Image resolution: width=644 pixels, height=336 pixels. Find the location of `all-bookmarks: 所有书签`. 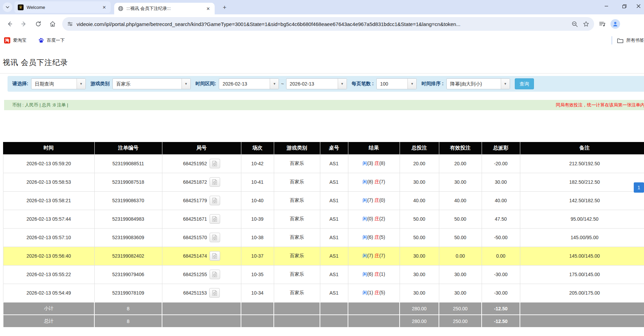

all-bookmarks: 所有书签 is located at coordinates (628, 40).